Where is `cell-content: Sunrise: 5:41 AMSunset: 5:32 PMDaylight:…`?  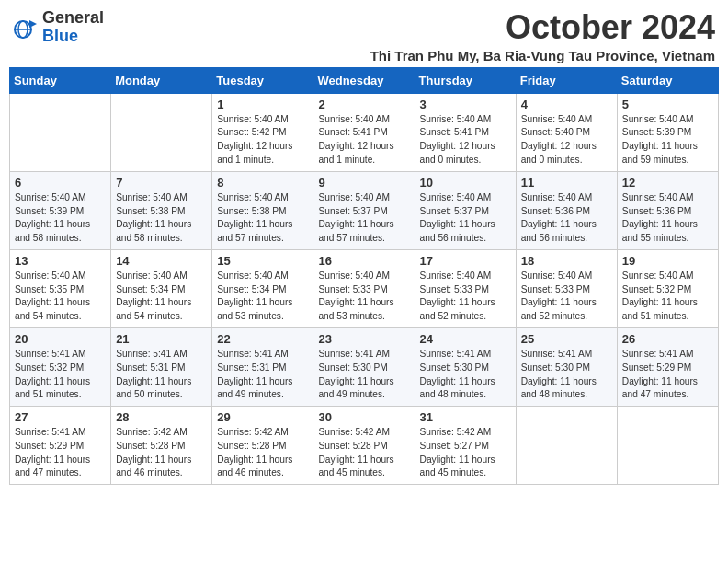
cell-content: Sunrise: 5:41 AMSunset: 5:32 PMDaylight:… is located at coordinates (61, 375).